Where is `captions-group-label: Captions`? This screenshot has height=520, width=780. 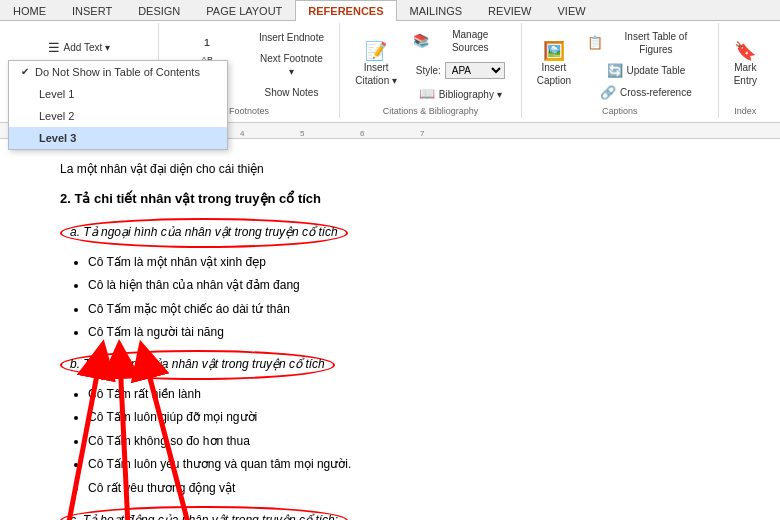
captions-group-label: Captions is located at coordinates (620, 110).